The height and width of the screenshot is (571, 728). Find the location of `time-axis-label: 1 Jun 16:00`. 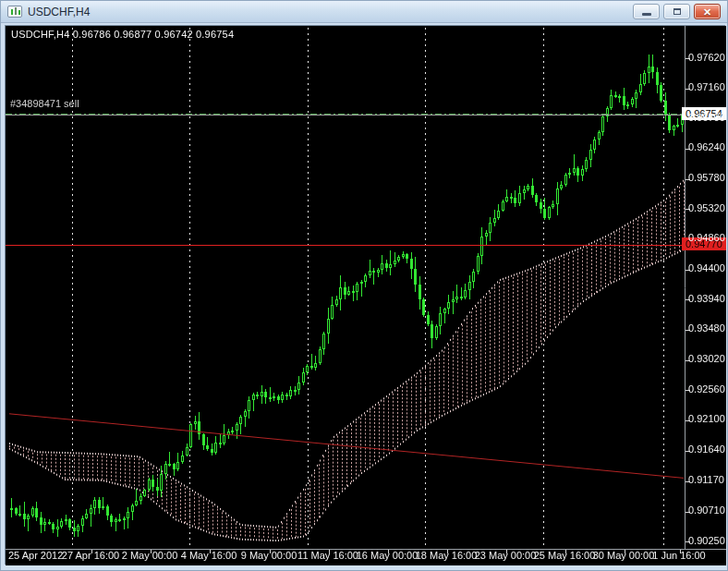

time-axis-label: 1 Jun 16:00 is located at coordinates (679, 555).